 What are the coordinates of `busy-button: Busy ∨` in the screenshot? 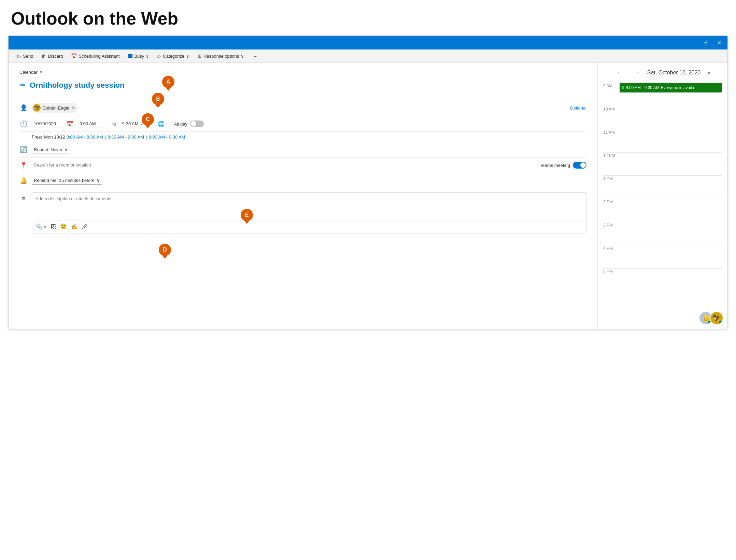 It's located at (139, 56).